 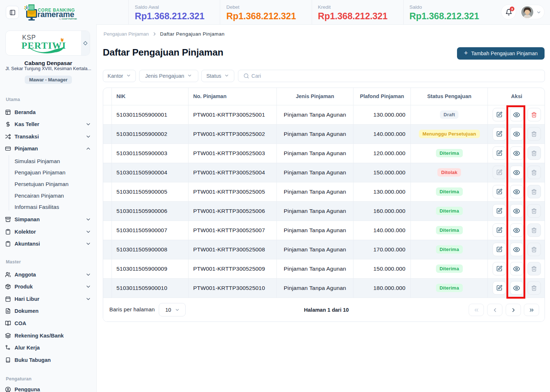 I want to click on svg-text: KSP, so click(x=29, y=37).